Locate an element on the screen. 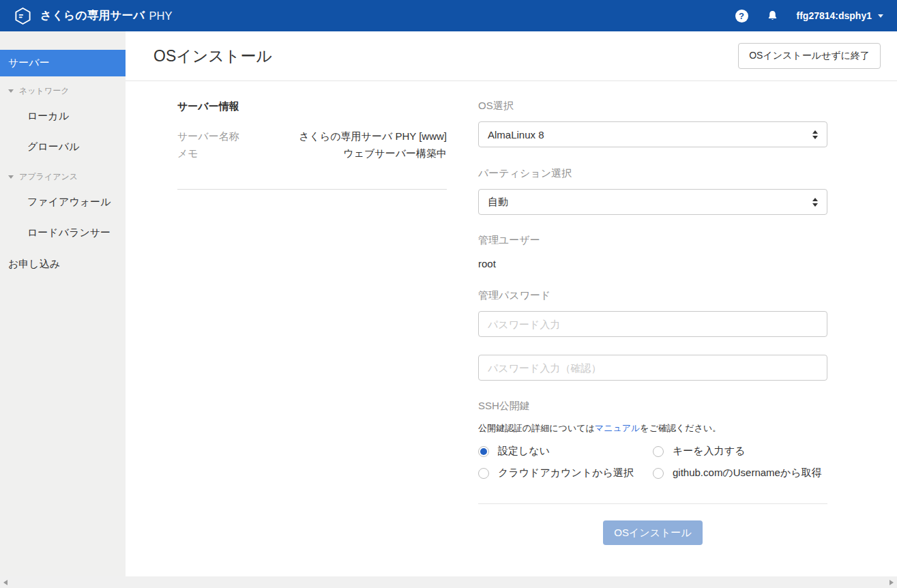 The height and width of the screenshot is (588, 897). manual-link: マニュアル is located at coordinates (618, 428).